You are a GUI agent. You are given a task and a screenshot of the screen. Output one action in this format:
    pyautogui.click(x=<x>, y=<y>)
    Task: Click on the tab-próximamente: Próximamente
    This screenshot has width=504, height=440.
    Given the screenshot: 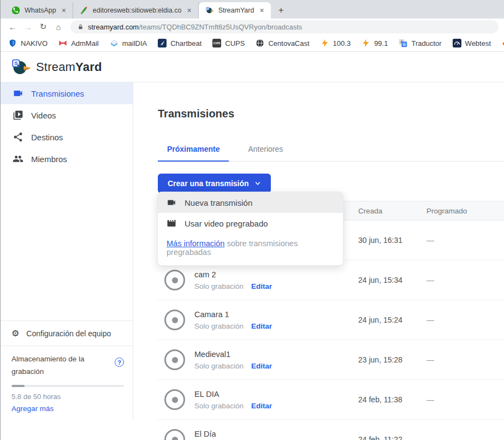 What is the action you would take?
    pyautogui.click(x=193, y=150)
    